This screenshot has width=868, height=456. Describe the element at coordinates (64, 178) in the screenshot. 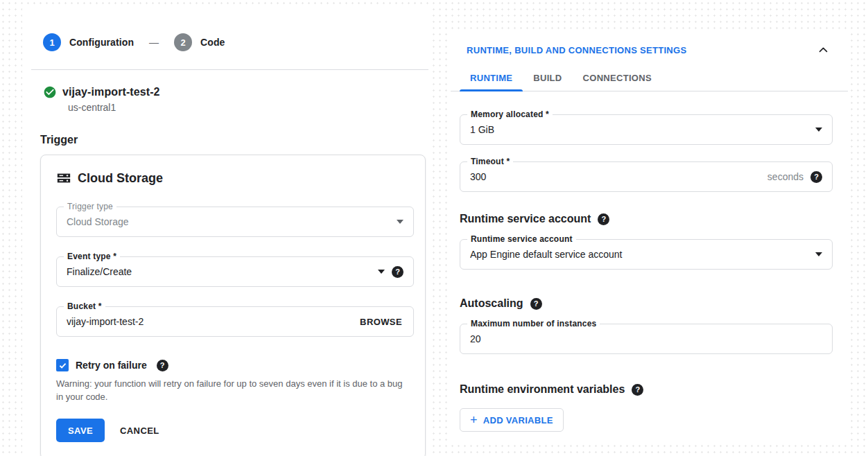

I see `cloud-storage-icon` at that location.